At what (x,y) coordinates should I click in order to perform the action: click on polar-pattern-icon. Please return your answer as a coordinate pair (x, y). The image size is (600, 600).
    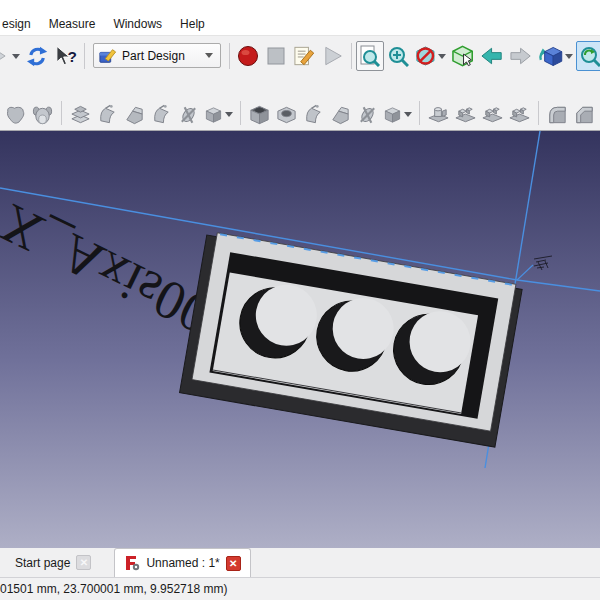
    Looking at the image, I should click on (492, 115).